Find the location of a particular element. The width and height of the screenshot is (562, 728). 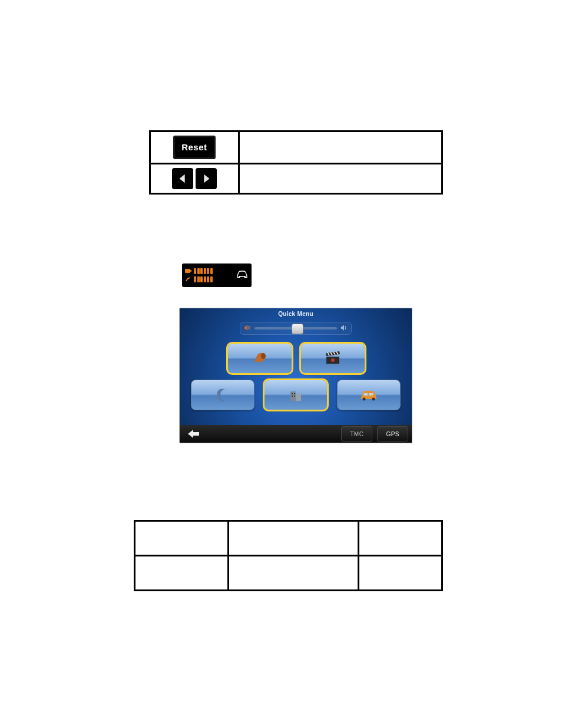

arrow-button-group is located at coordinates (194, 179).